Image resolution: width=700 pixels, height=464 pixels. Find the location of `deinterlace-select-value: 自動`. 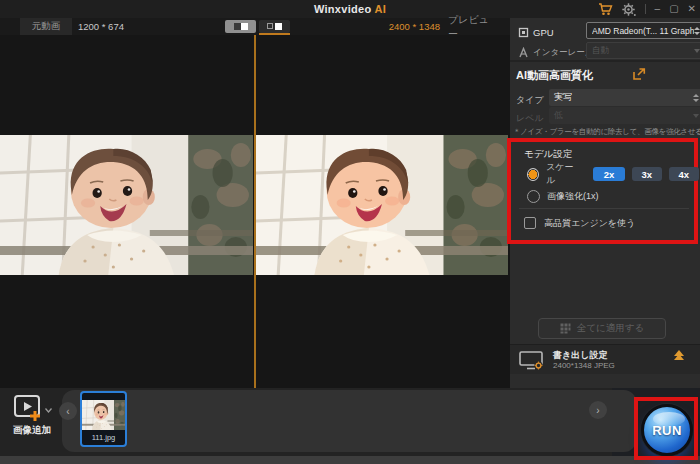

deinterlace-select-value: 自動 is located at coordinates (600, 51).